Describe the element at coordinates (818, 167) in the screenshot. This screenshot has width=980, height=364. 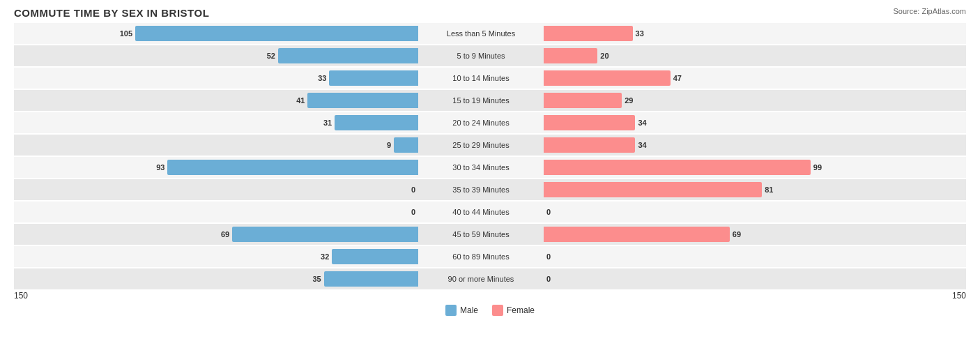
I see `female-value-label: 99` at that location.